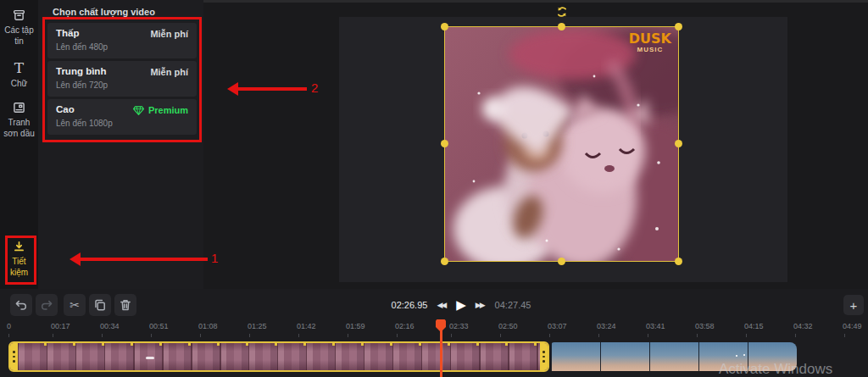 The height and width of the screenshot is (377, 868). I want to click on resize-handle-top-left, so click(444, 27).